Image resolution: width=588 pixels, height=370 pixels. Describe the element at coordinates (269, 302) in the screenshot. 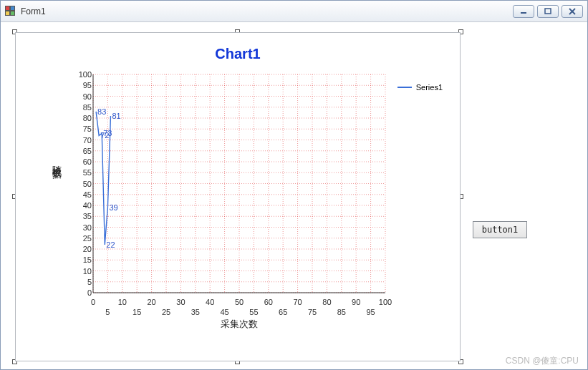

I see `x-tick-label: 60` at that location.